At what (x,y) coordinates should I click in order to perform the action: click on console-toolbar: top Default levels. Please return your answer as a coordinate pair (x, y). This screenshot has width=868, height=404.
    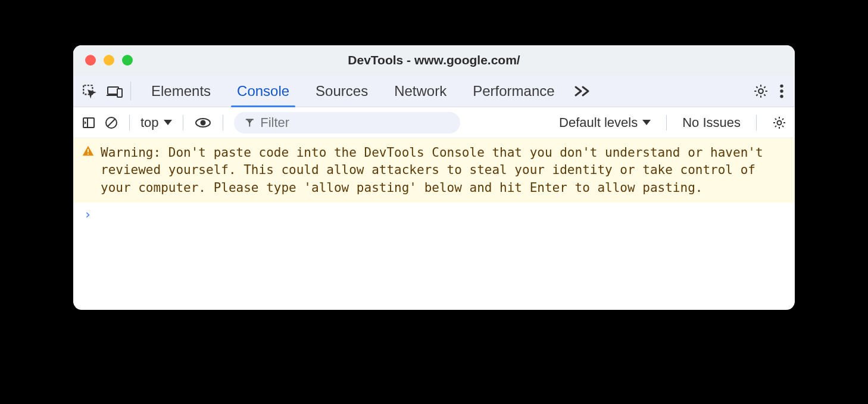
    Looking at the image, I should click on (434, 123).